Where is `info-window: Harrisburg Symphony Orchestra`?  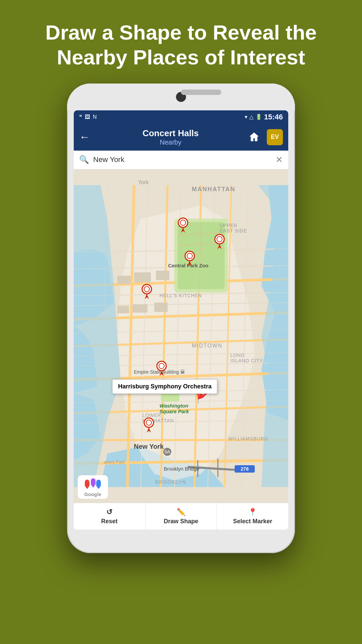
info-window: Harrisburg Symphony Orchestra is located at coordinates (165, 386).